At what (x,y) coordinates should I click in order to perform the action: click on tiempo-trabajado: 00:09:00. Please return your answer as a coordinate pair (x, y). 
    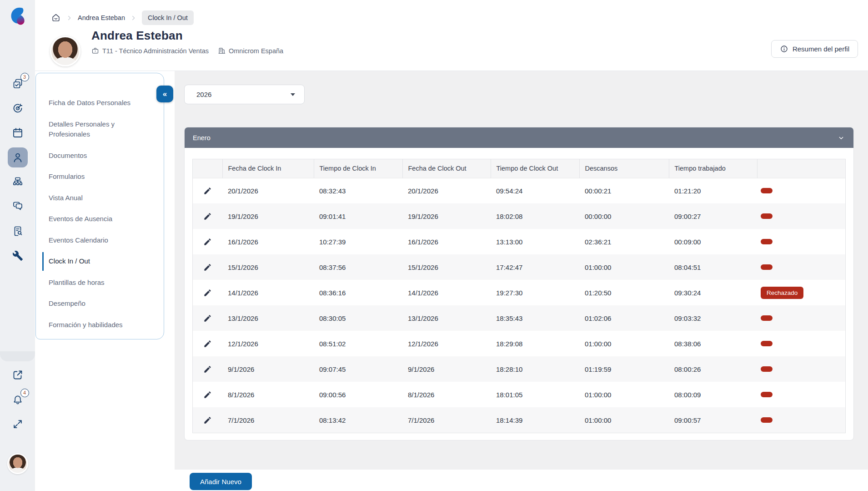
    Looking at the image, I should click on (713, 242).